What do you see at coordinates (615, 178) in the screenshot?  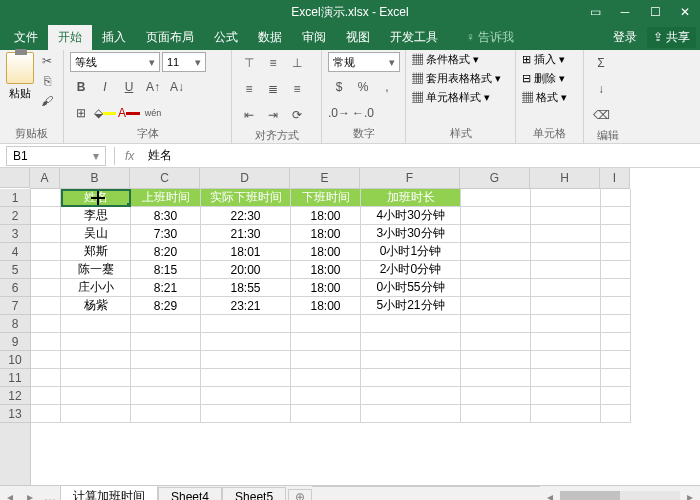 I see `column-header: I` at bounding box center [615, 178].